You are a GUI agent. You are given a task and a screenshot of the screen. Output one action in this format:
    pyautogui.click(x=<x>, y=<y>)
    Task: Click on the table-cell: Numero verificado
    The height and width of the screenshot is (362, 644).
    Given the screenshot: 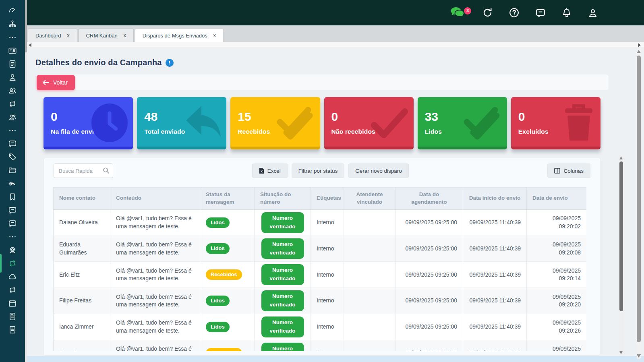 What is the action you would take?
    pyautogui.click(x=283, y=346)
    